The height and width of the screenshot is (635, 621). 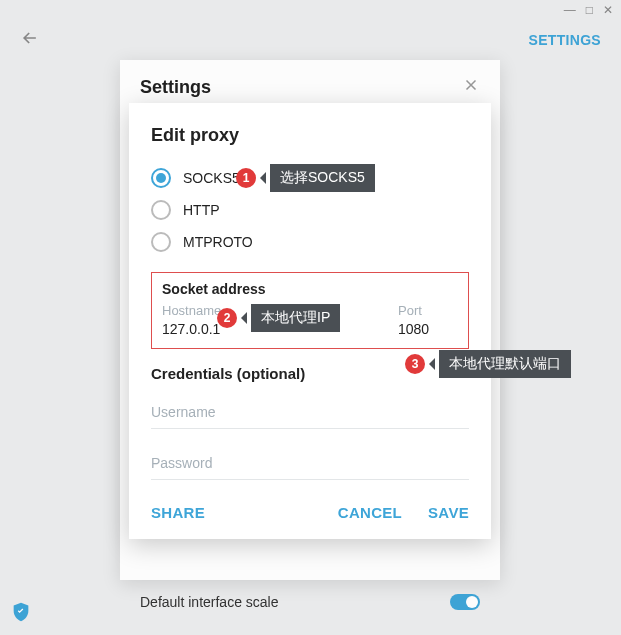 What do you see at coordinates (218, 242) in the screenshot?
I see `proxy-type-label: MTPROTO` at bounding box center [218, 242].